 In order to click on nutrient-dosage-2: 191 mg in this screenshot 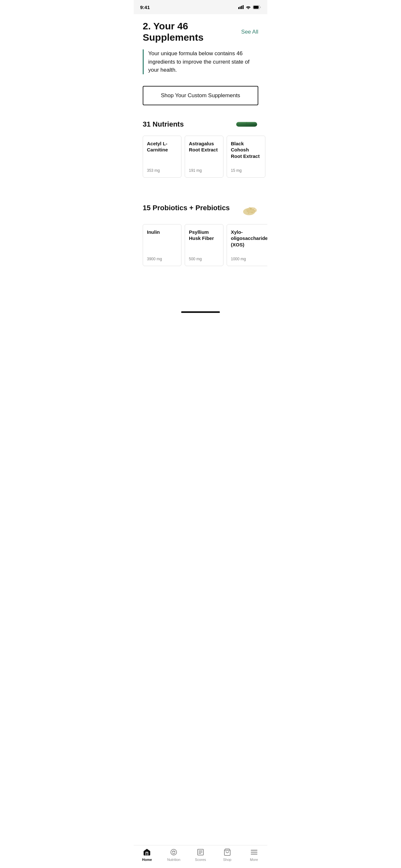, I will do `click(204, 170)`.